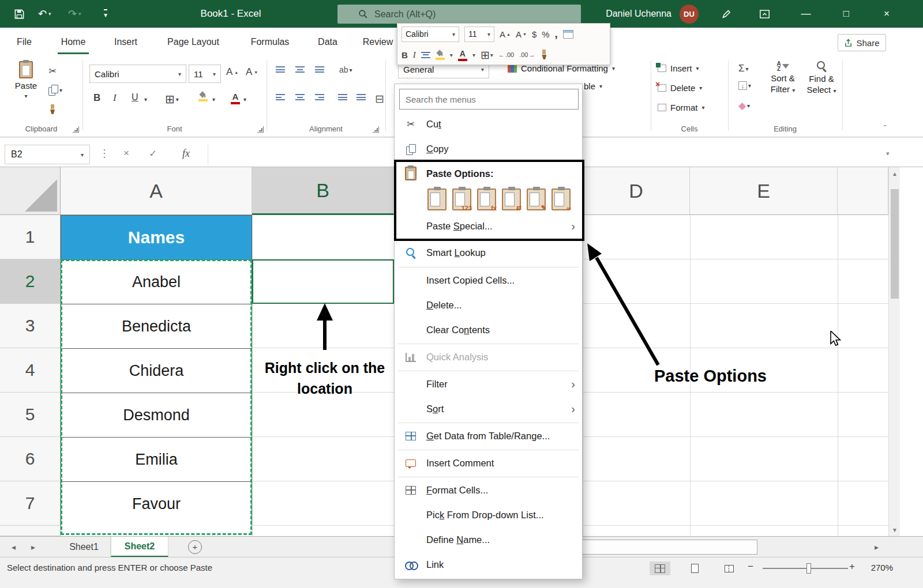  I want to click on zoom-slider, so click(805, 568).